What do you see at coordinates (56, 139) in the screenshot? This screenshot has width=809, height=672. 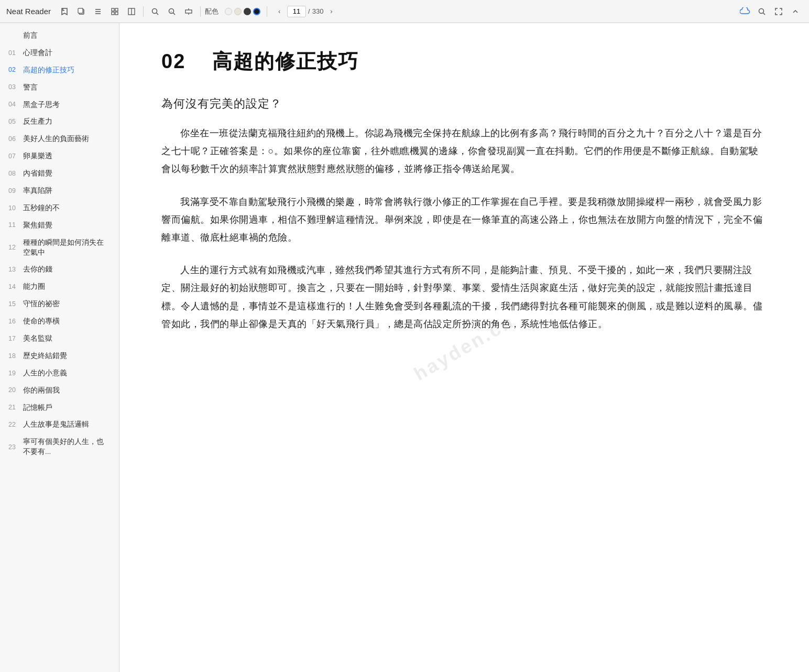 I see `toc-item-label: 美好人生的負面藝術` at bounding box center [56, 139].